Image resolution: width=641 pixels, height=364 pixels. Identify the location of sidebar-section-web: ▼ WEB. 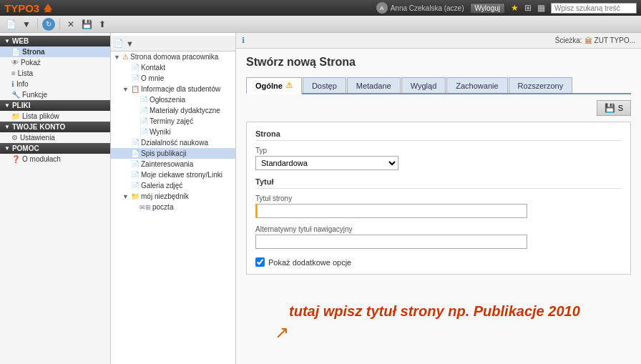
(55, 41).